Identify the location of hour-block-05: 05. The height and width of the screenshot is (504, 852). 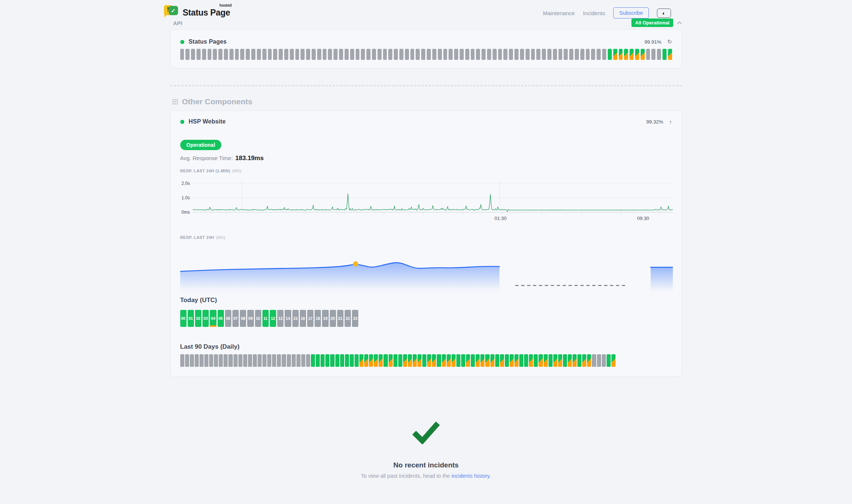
(221, 318).